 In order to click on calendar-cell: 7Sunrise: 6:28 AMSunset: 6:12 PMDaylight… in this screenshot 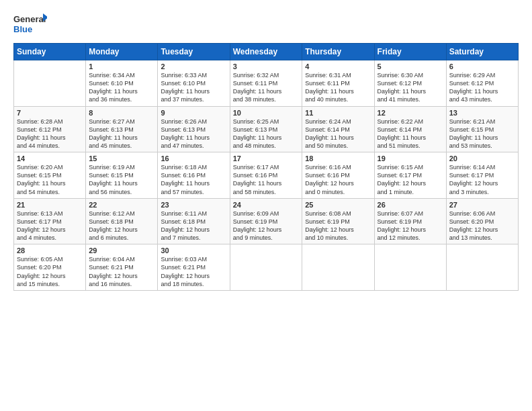, I will do `click(50, 129)`.